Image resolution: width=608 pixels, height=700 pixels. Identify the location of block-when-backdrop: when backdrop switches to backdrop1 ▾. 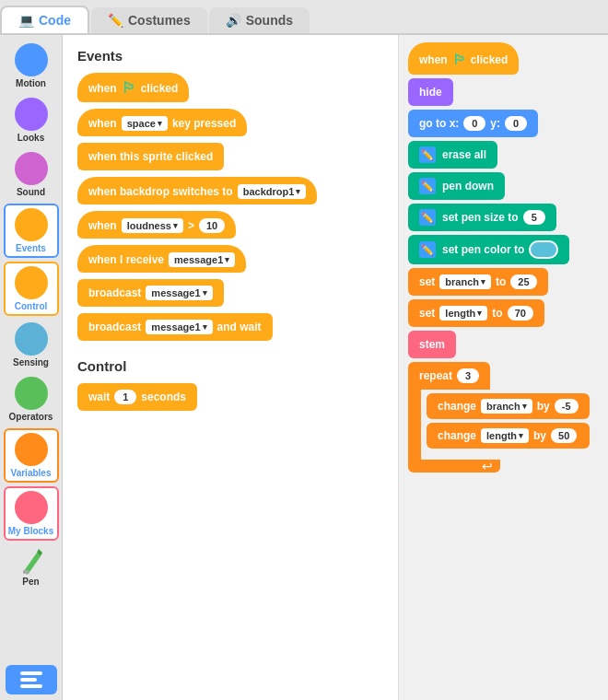
(197, 191).